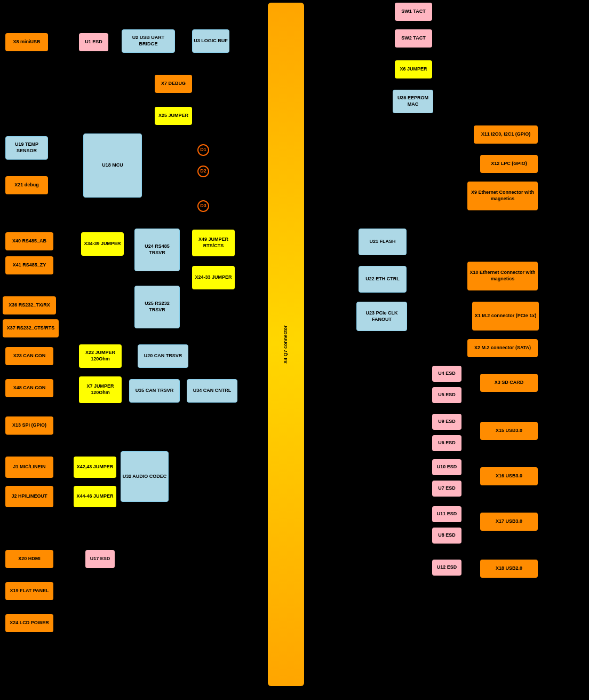  Describe the element at coordinates (95, 497) in the screenshot. I see `block-x44_46: X44-46 JUMPER` at that location.